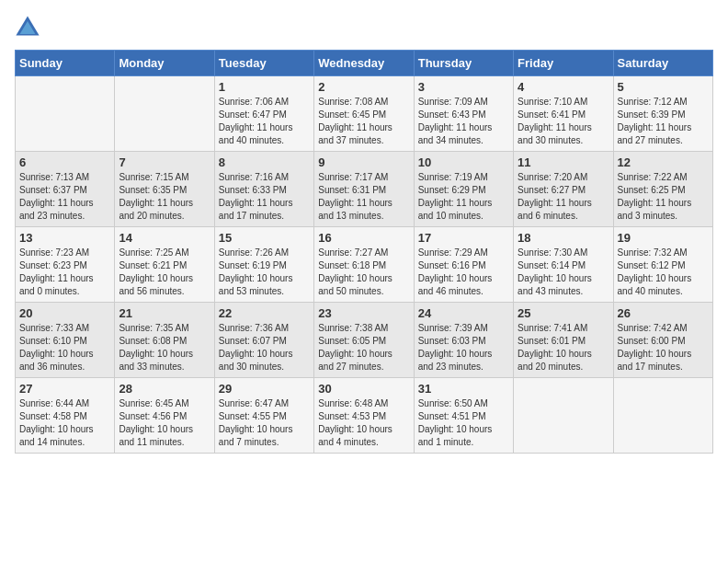 This screenshot has width=728, height=563. I want to click on day-number: 6, so click(64, 162).